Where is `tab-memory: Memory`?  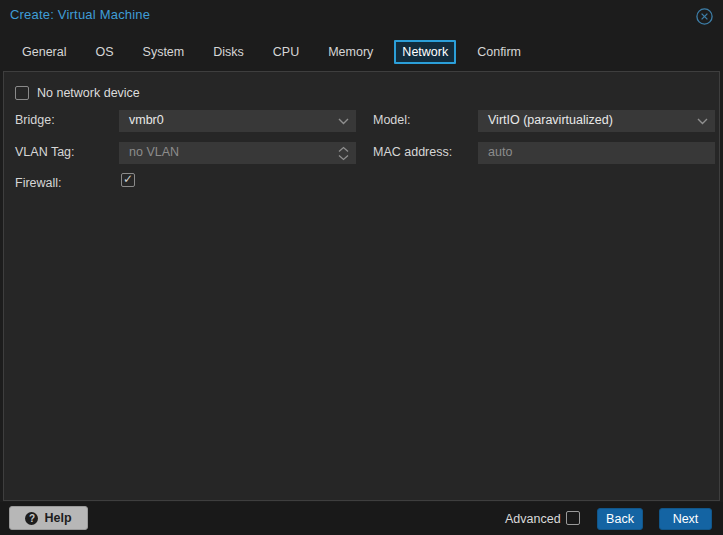 tab-memory: Memory is located at coordinates (350, 52).